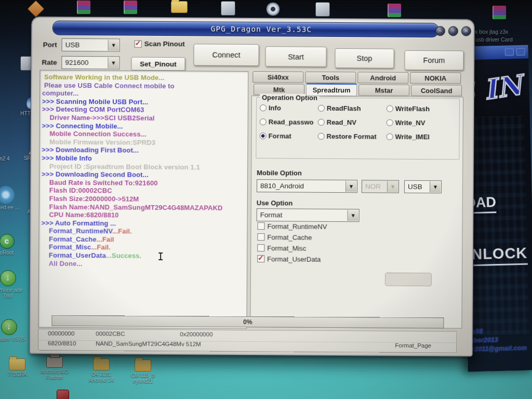 Image resolution: width=532 pixels, height=399 pixels. What do you see at coordinates (436, 90) in the screenshot?
I see `tab-coolsand: CoolSand` at bounding box center [436, 90].